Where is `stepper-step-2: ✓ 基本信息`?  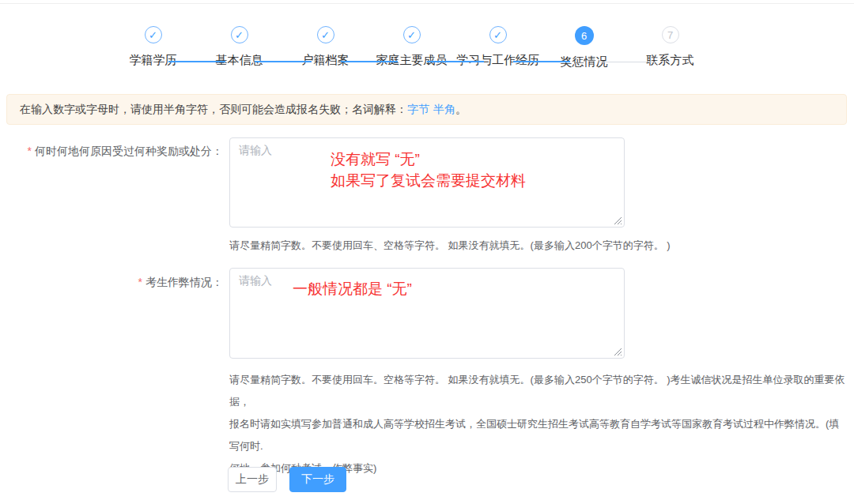
stepper-step-2: ✓ 基本信息 is located at coordinates (239, 47).